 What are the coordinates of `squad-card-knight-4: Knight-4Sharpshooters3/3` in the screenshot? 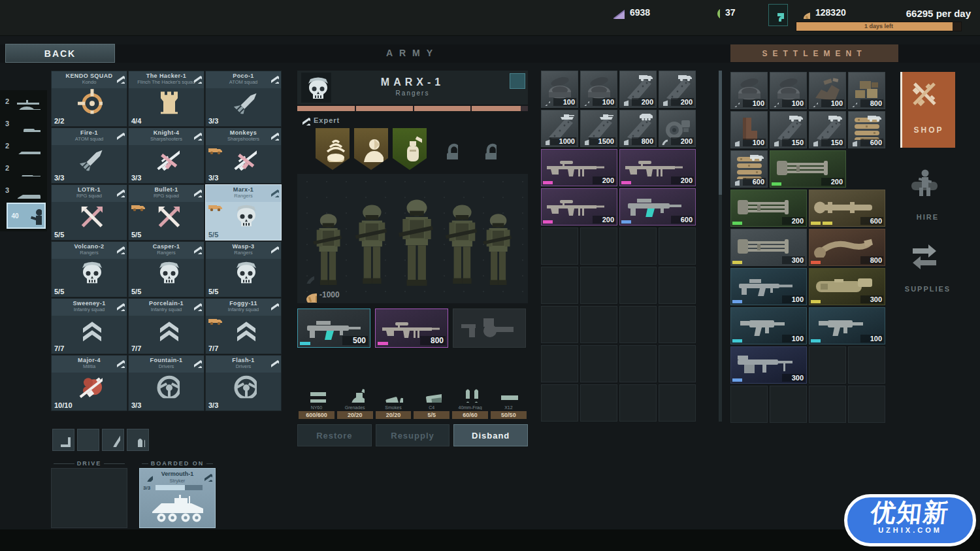 It's located at (166, 156).